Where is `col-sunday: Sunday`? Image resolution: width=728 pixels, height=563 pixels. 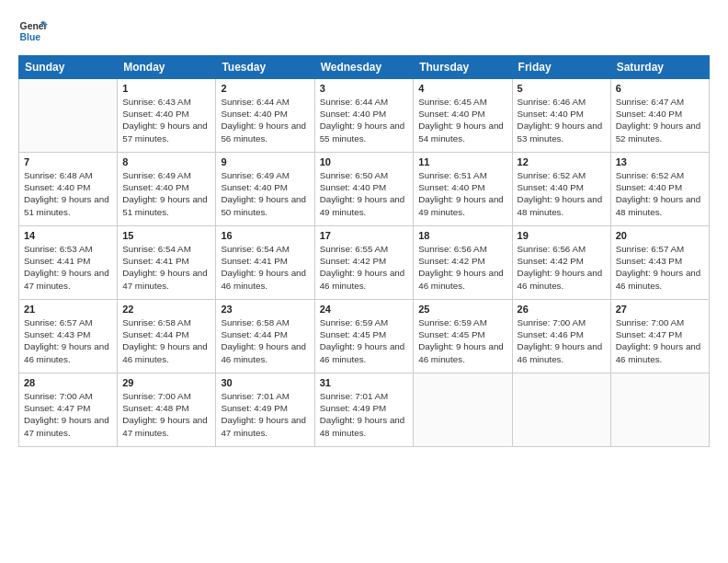 col-sunday: Sunday is located at coordinates (68, 68).